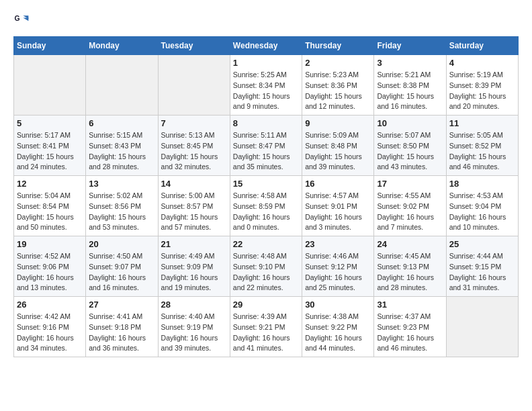 Image resolution: width=532 pixels, height=411 pixels. I want to click on calendar-cell: 4Sunrise: 5:19 AMSunset: 8:39 PMDaylight…, so click(482, 85).